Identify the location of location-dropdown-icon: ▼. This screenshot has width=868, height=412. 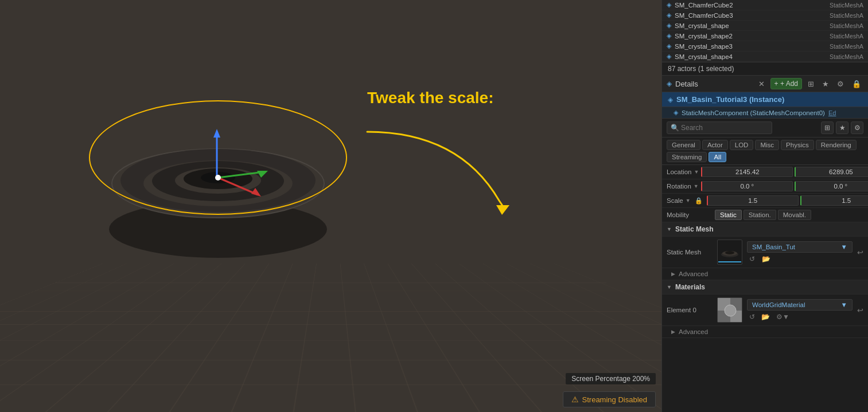
(696, 172).